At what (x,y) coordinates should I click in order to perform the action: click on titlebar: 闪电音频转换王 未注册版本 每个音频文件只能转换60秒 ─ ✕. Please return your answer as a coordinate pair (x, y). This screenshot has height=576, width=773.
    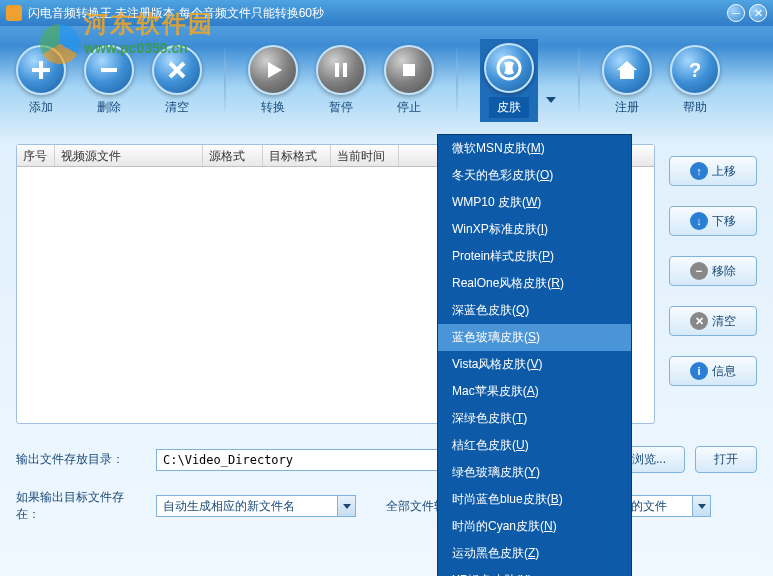
    Looking at the image, I should click on (386, 13).